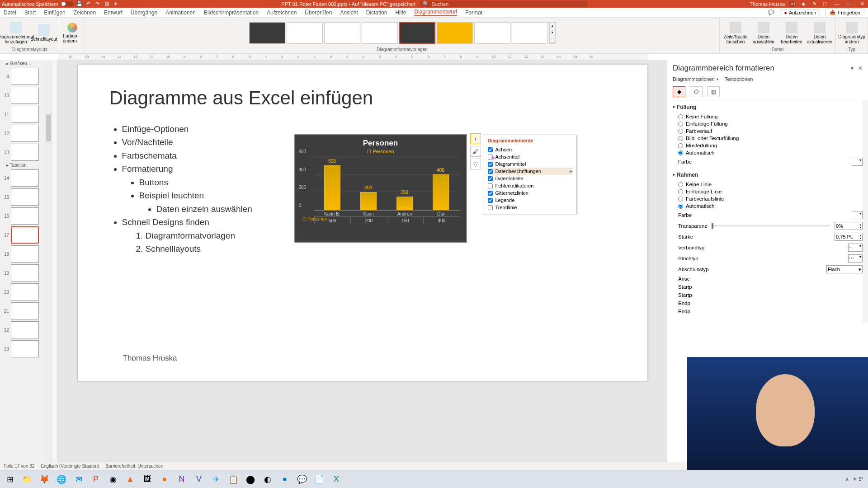  What do you see at coordinates (476, 151) in the screenshot?
I see `chart-styles-button: 🖌` at bounding box center [476, 151].